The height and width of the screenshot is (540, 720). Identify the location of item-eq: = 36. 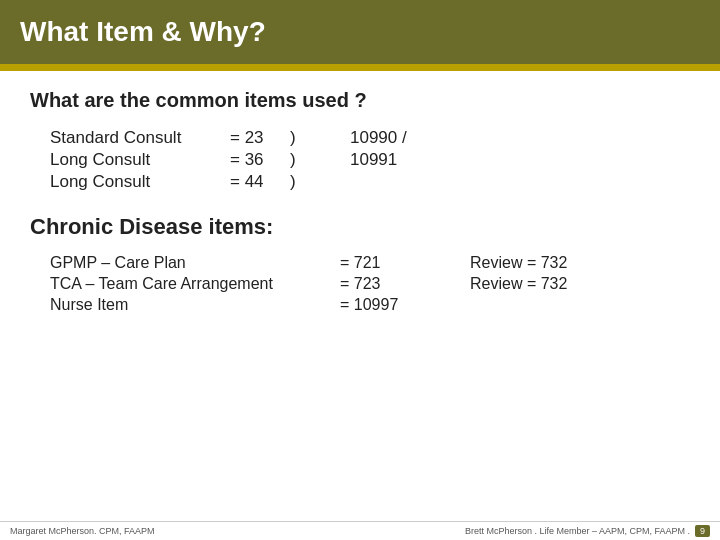
(260, 160).